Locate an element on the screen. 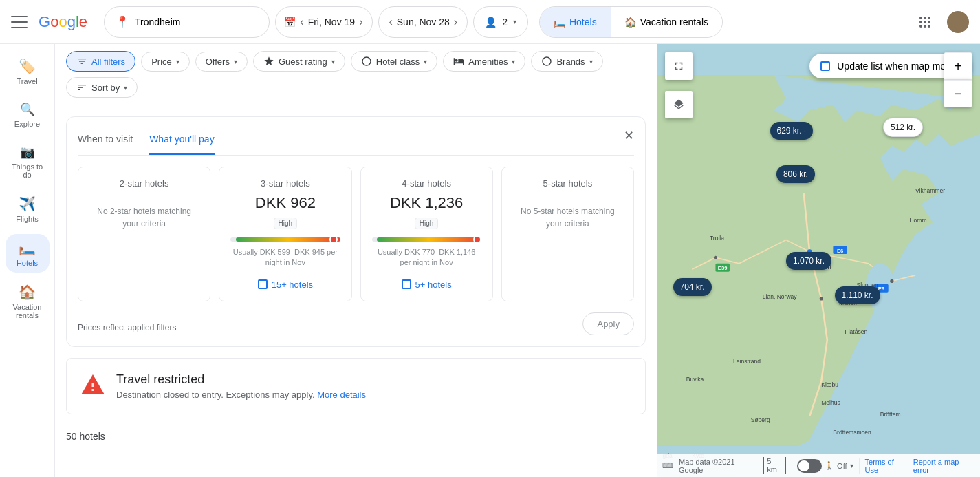 This screenshot has height=477, width=980. toggle-knob is located at coordinates (804, 466).